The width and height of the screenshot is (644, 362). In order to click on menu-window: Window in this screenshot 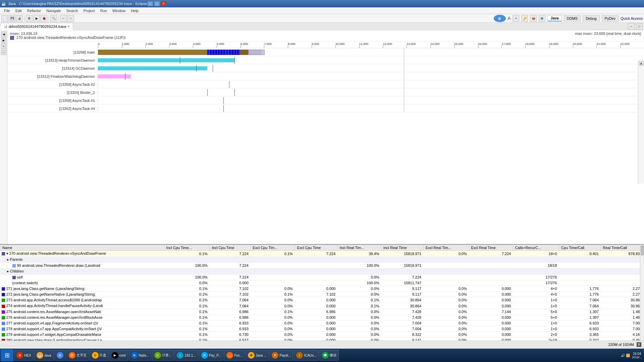, I will do `click(119, 11)`.